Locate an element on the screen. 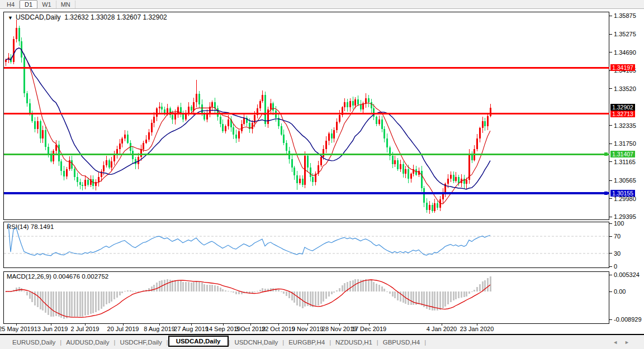  timeframe-button-w1: W1 is located at coordinates (47, 4).